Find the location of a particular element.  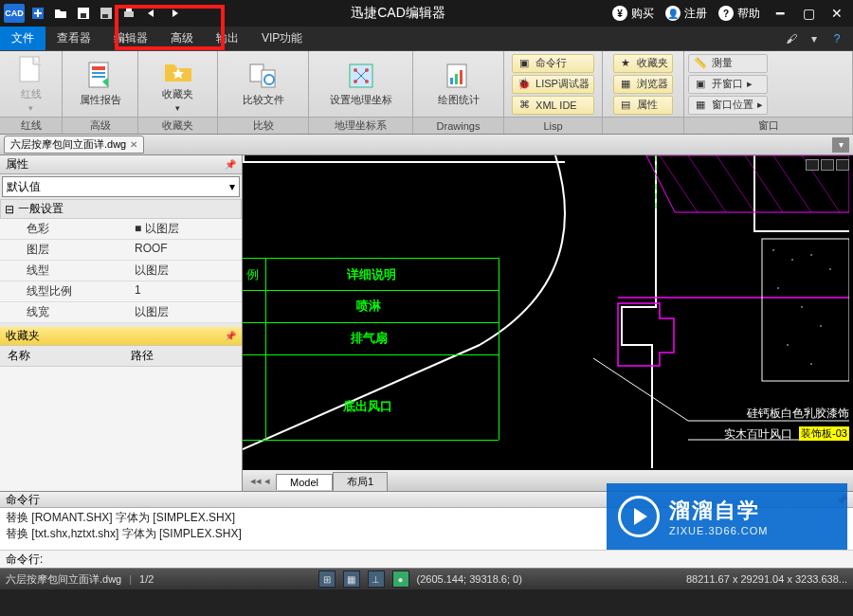

help-small-icon: ? is located at coordinates (837, 39).